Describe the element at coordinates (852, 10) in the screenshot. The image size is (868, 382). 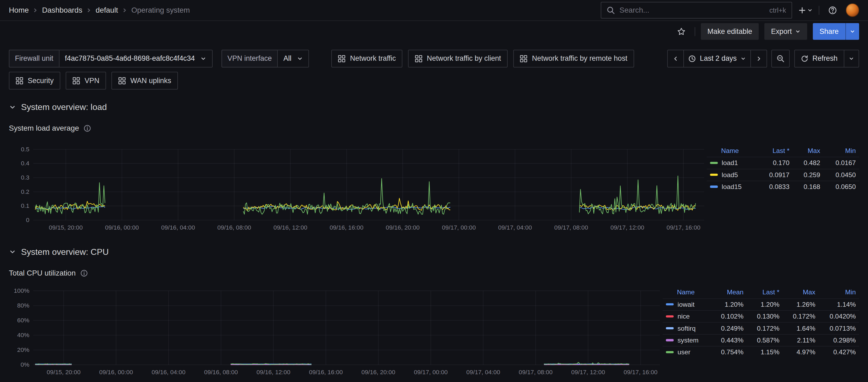
I see `avatar` at that location.